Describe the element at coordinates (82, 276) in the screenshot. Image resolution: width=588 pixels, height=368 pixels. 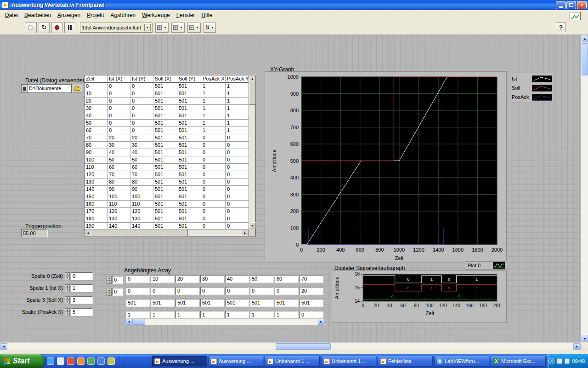
I see `spalte-value: 0` at that location.